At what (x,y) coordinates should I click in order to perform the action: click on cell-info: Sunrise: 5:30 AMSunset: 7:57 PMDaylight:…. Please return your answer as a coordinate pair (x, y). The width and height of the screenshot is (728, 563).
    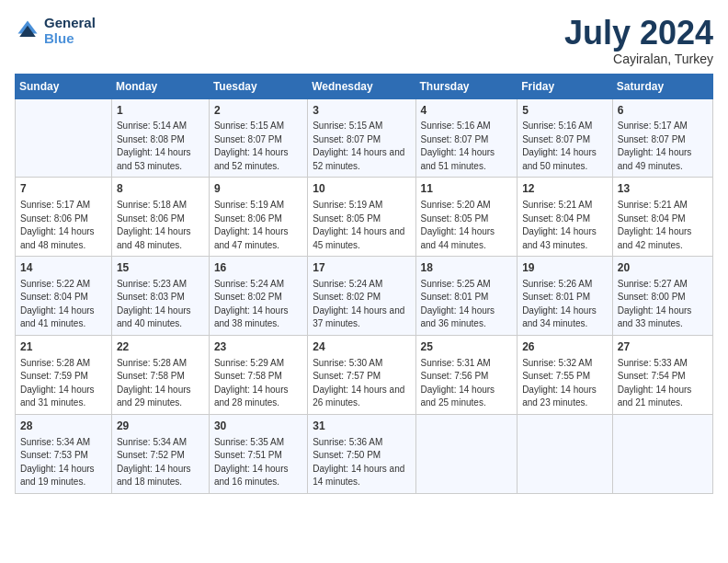
    Looking at the image, I should click on (361, 384).